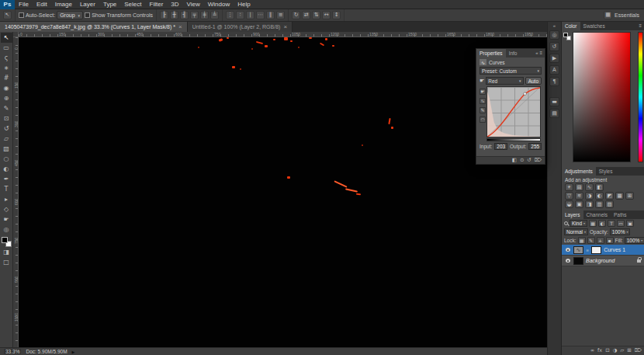 The image size is (644, 355). What do you see at coordinates (537, 53) in the screenshot?
I see `collapse-panel-icon: «` at bounding box center [537, 53].